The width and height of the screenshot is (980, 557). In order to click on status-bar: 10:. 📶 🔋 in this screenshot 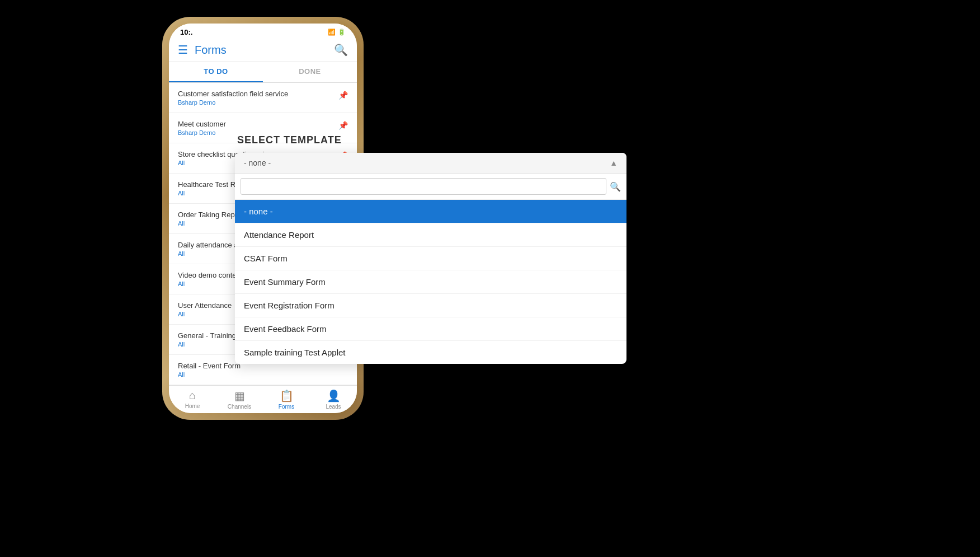, I will do `click(263, 31)`.